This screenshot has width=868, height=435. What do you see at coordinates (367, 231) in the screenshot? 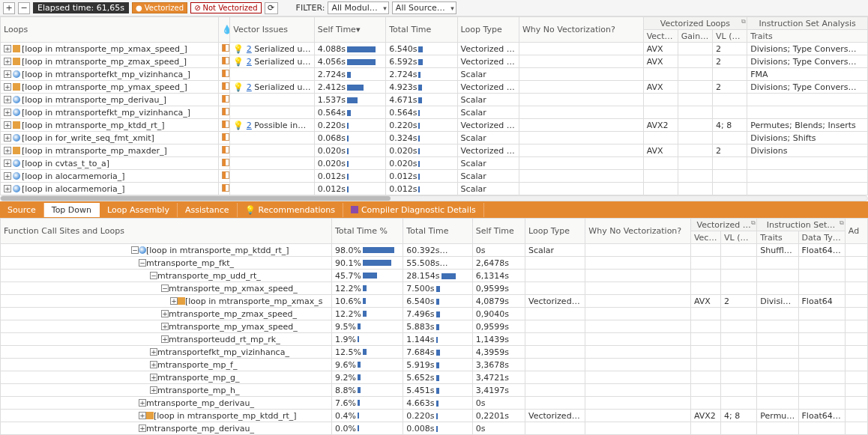
I see `col-total-pct: Total Time %` at bounding box center [367, 231].